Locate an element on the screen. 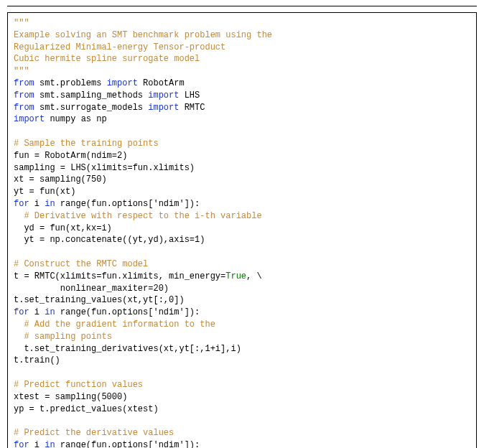 This screenshot has height=448, width=484. token-id: , \ is located at coordinates (254, 276).